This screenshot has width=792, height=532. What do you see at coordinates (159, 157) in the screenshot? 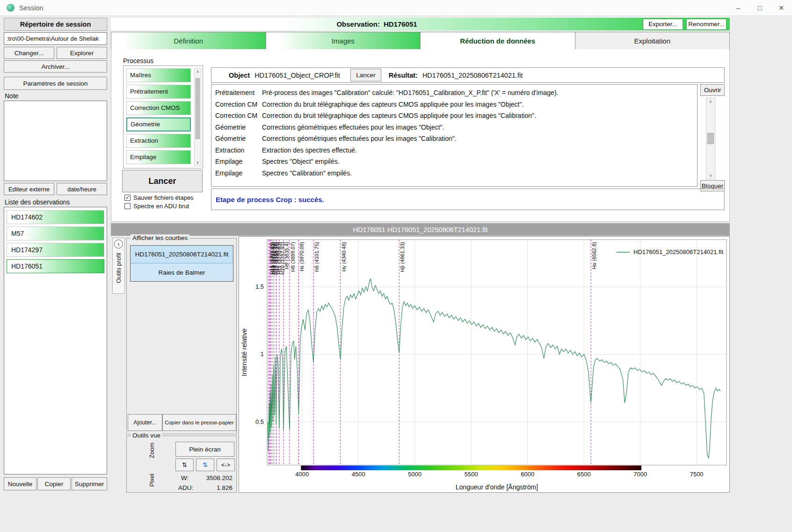
I see `process-step-item: Empilage` at bounding box center [159, 157].